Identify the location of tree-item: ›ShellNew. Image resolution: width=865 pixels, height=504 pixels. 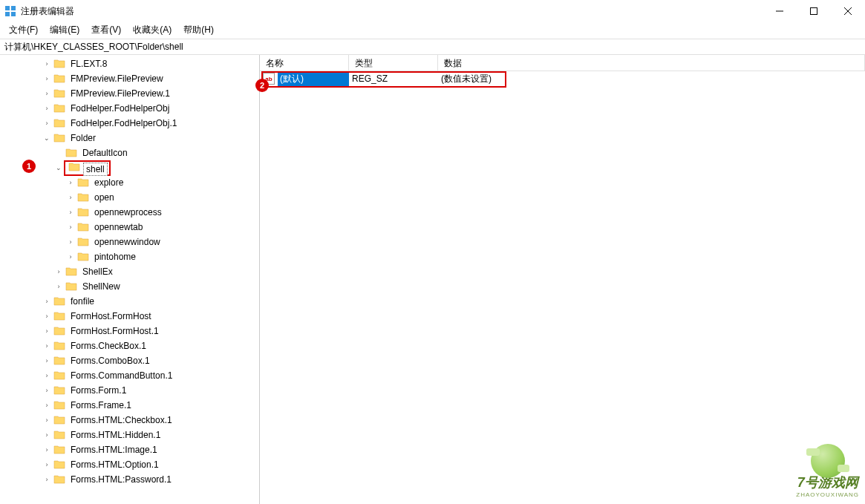
(129, 287).